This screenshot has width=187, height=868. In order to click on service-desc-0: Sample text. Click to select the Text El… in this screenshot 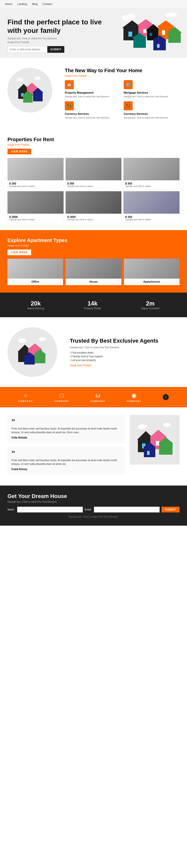, I will do `click(93, 97)`.